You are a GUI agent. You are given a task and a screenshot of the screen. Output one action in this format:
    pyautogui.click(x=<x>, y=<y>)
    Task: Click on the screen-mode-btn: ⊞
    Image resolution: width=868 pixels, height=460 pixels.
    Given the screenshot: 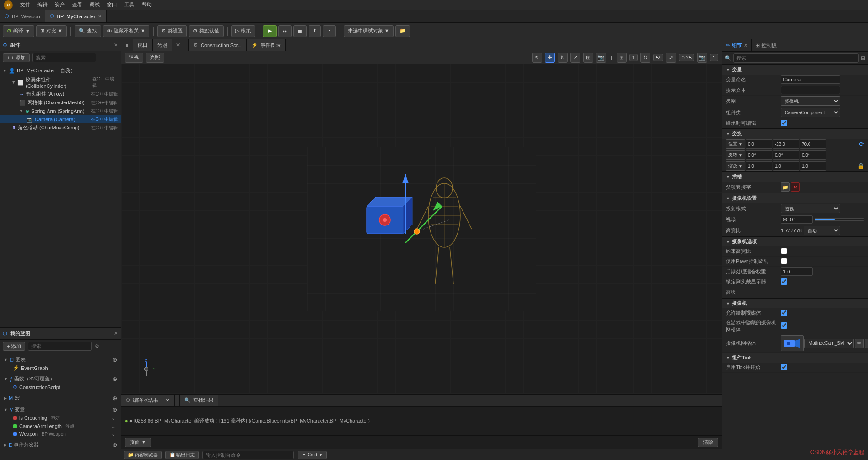 What is the action you would take?
    pyautogui.click(x=588, y=58)
    